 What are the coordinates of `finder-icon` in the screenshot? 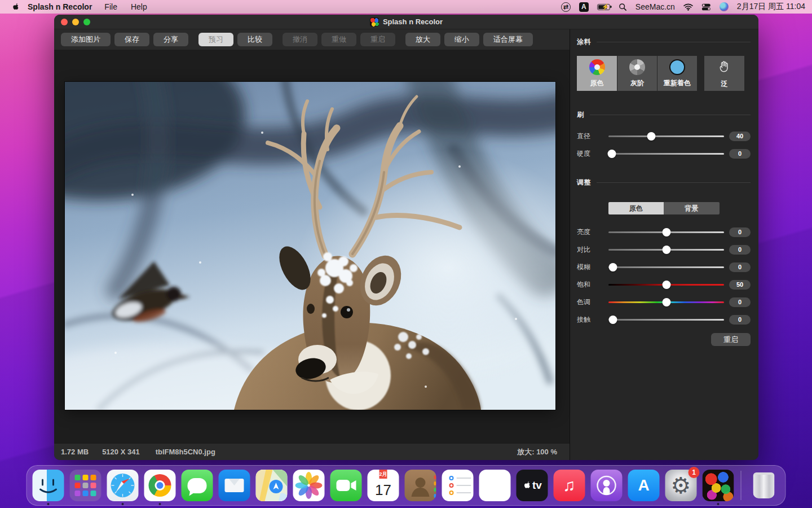 It's located at (48, 485).